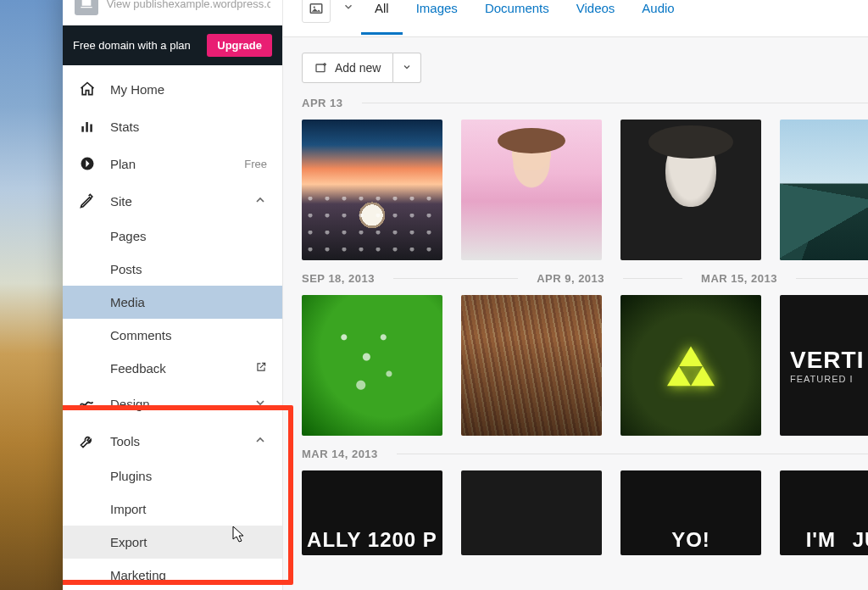 This screenshot has height=590, width=868. What do you see at coordinates (596, 17) in the screenshot?
I see `tab-videos: Videos` at bounding box center [596, 17].